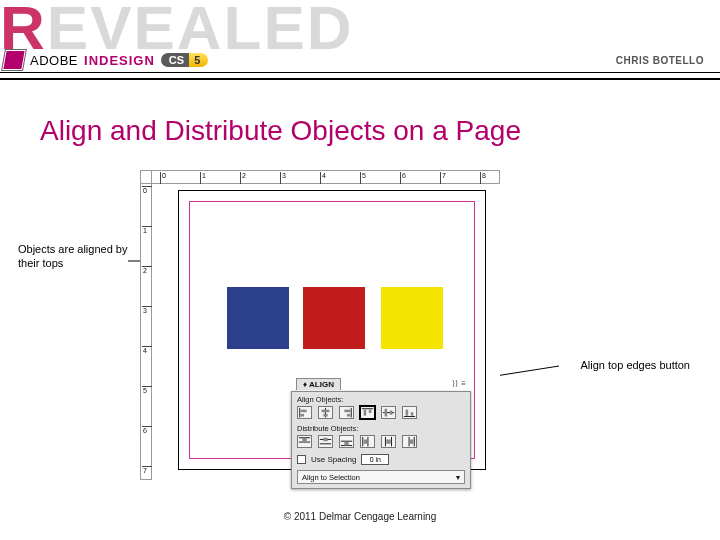 Image resolution: width=720 pixels, height=540 pixels. What do you see at coordinates (381, 440) in the screenshot?
I see `align-panel: ♦ ALIGN ⟩⟩ ≡ Align Objects: Distribute O…` at bounding box center [381, 440].